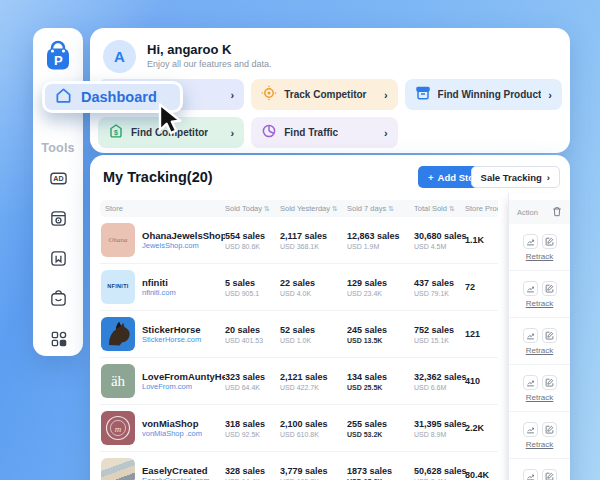  Describe the element at coordinates (299, 334) in the screenshot. I see `table-row: StickerHorse StickerHorse.com 20 salesUS…` at that location.